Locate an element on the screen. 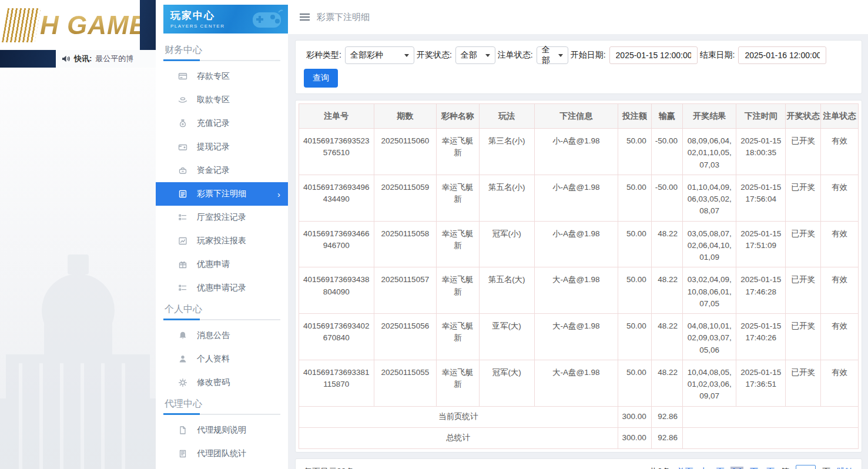 The image size is (868, 469). start-date-input is located at coordinates (653, 55).